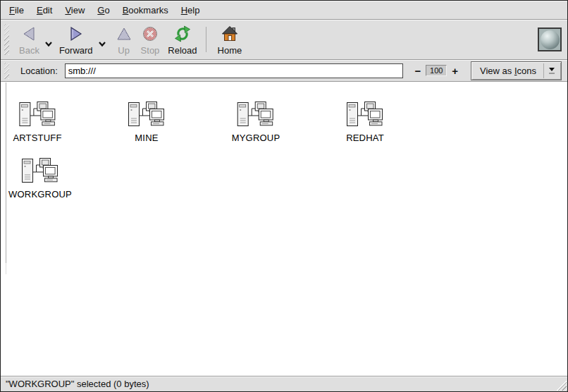  Describe the element at coordinates (190, 10) in the screenshot. I see `menu-help: Help` at that location.